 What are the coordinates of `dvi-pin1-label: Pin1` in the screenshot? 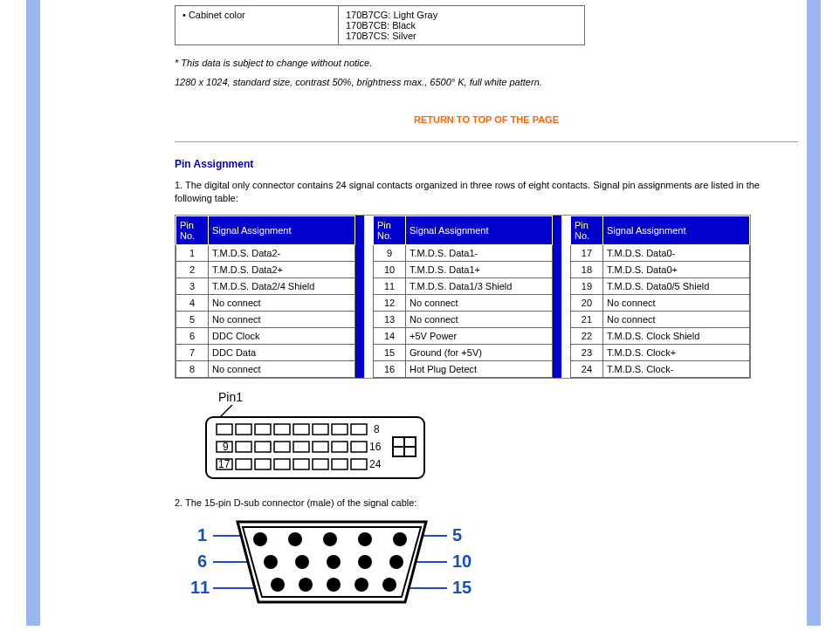 It's located at (231, 397).